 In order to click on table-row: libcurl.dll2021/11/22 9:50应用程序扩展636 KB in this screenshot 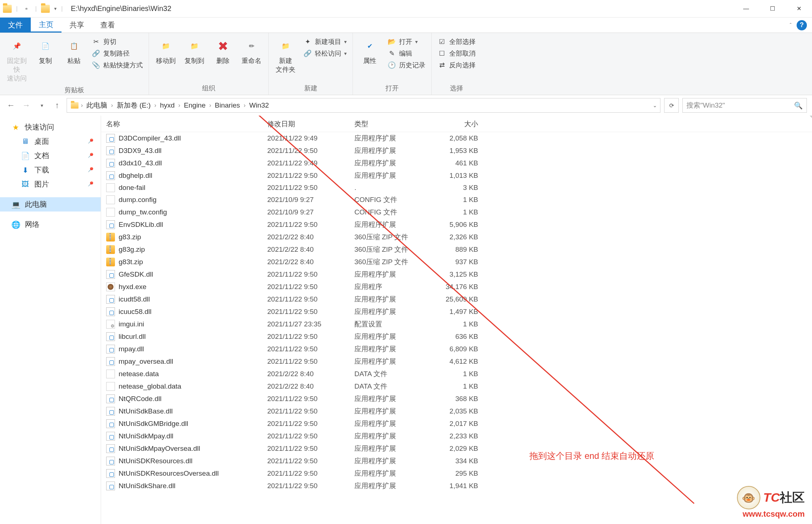, I will do `click(457, 337)`.